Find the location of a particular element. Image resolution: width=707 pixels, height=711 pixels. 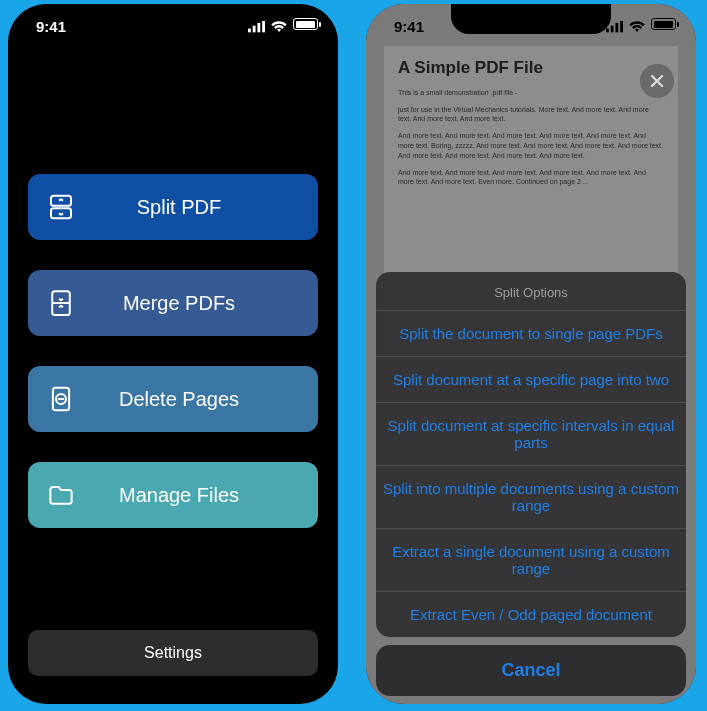

split-custom-range-option: Split into multiple documents using a cu… is located at coordinates (531, 496).